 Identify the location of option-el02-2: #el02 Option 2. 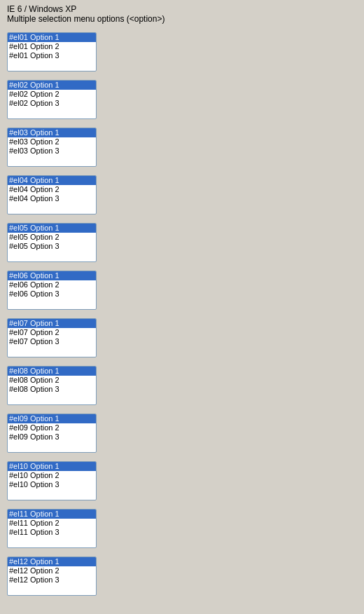
(52, 94).